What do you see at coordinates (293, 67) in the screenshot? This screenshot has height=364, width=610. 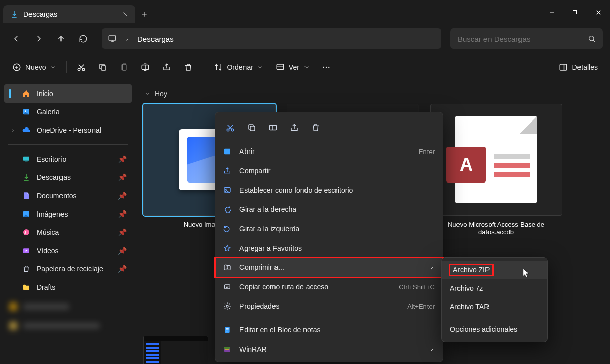 I see `view-button: Ver` at bounding box center [293, 67].